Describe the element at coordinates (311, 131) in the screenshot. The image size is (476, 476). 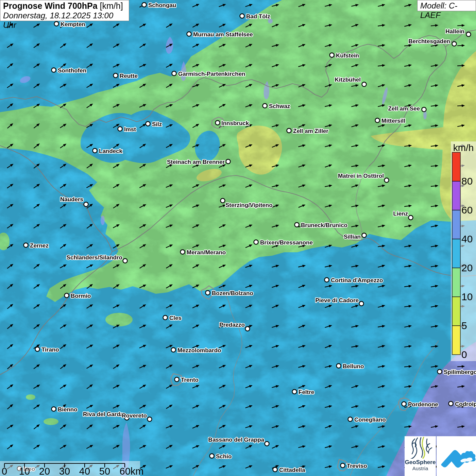
I see `city-label: Zell am Ziller` at that location.